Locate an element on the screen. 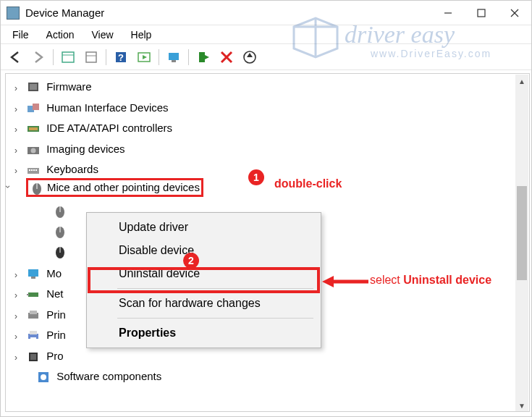 This screenshot has width=532, height=417. scrollbar-thumb is located at coordinates (522, 233).